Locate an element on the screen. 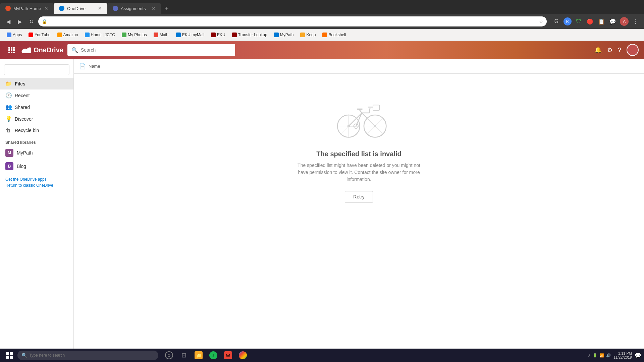 The width and height of the screenshot is (644, 362). library-mypath-icon: M is located at coordinates (9, 153).